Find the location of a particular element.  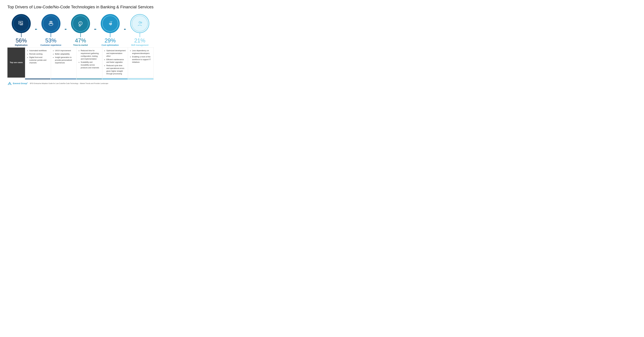

driver-cx: 53% Customer experience is located at coordinates (51, 31).